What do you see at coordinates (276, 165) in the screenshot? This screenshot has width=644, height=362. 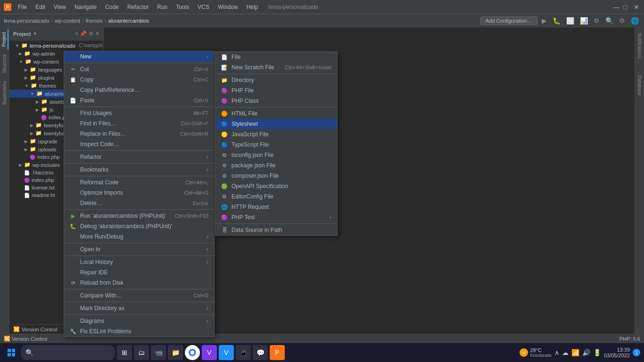 I see `submenu-package: ⚙ package.json File` at bounding box center [276, 165].